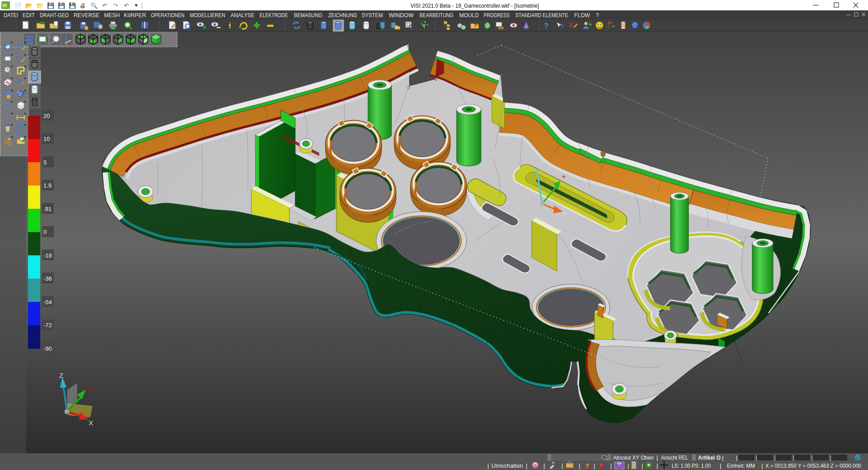 The height and width of the screenshot is (470, 868). Describe the element at coordinates (112, 15) in the screenshot. I see `svg-text: MESH` at that location.